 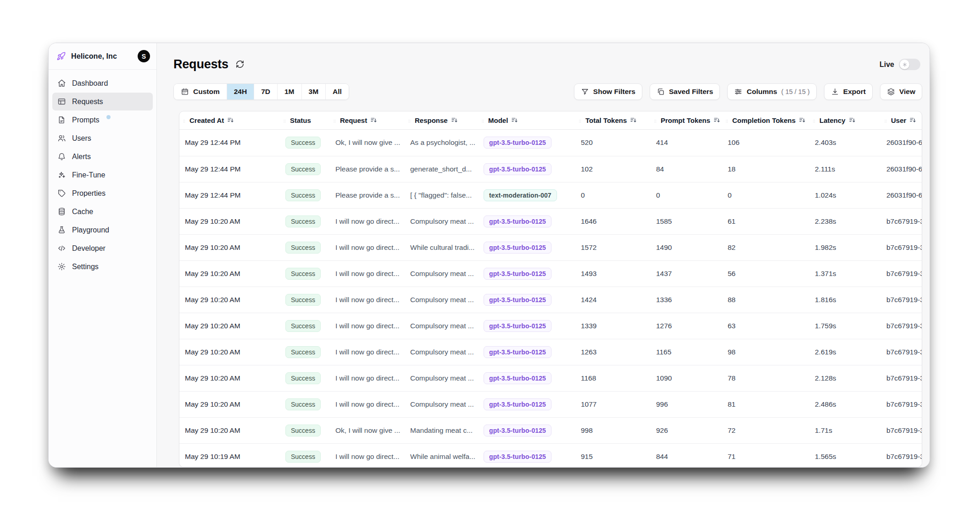 I want to click on column-header-status: Status, so click(x=305, y=120).